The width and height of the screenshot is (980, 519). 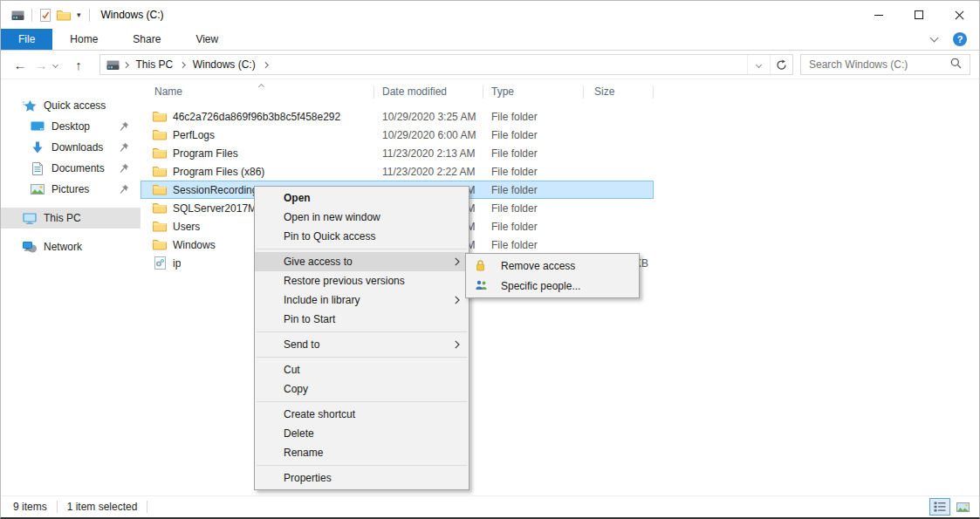 What do you see at coordinates (257, 117) in the screenshot?
I see `file-name-cell: 46c2a726da869f96b3b8c5f458e292` at bounding box center [257, 117].